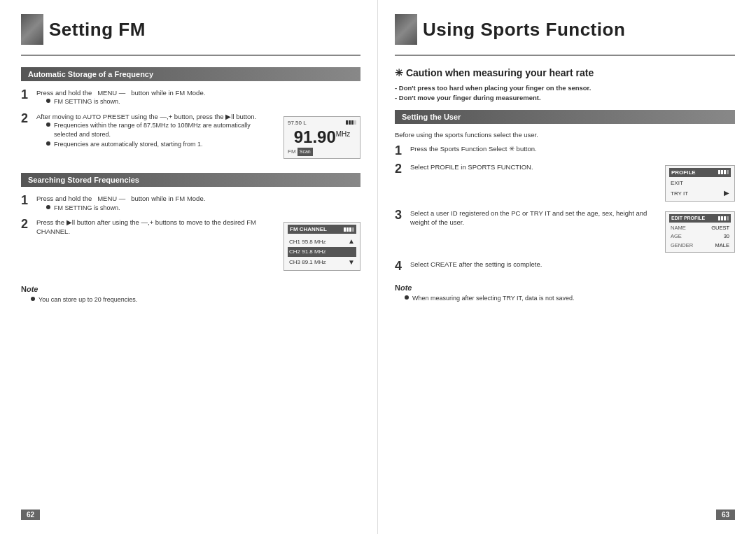  I want to click on search-step-1-text: Press and hold the MENU — button while i…, so click(120, 199).